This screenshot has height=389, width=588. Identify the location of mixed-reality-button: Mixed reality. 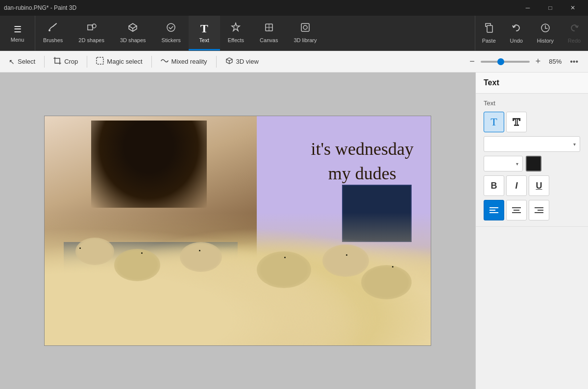
(184, 62).